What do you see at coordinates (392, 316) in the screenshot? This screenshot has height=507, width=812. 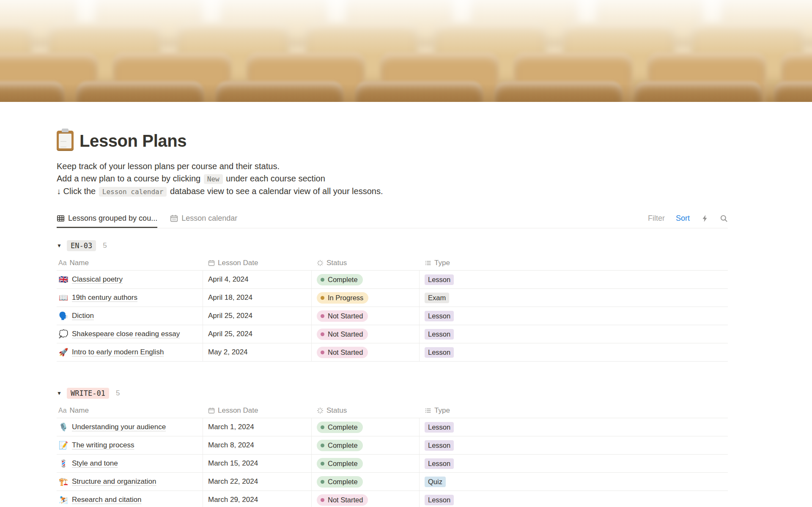 I see `table-row: 🗣️ Diction April 25, 2024 Not Started Le…` at bounding box center [392, 316].